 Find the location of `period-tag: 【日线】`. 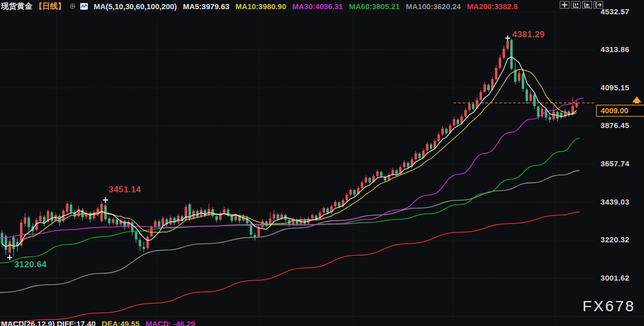

period-tag: 【日线】 is located at coordinates (50, 6).